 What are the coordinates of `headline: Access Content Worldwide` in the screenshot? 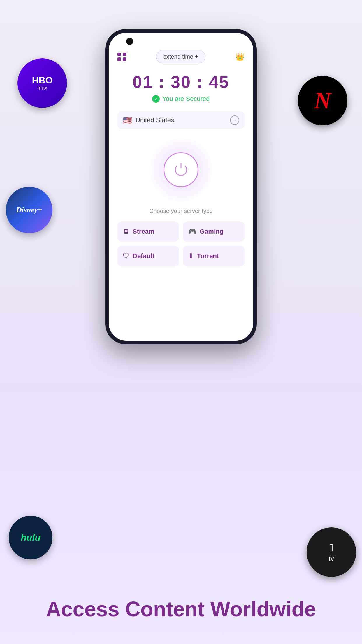 It's located at (181, 609).